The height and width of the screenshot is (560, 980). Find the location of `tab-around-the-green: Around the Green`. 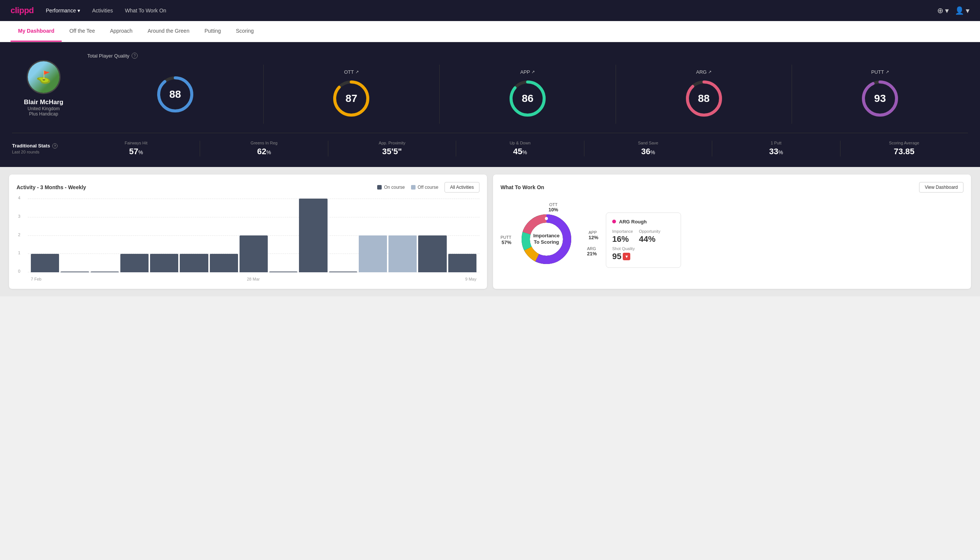

tab-around-the-green: Around the Green is located at coordinates (168, 32).